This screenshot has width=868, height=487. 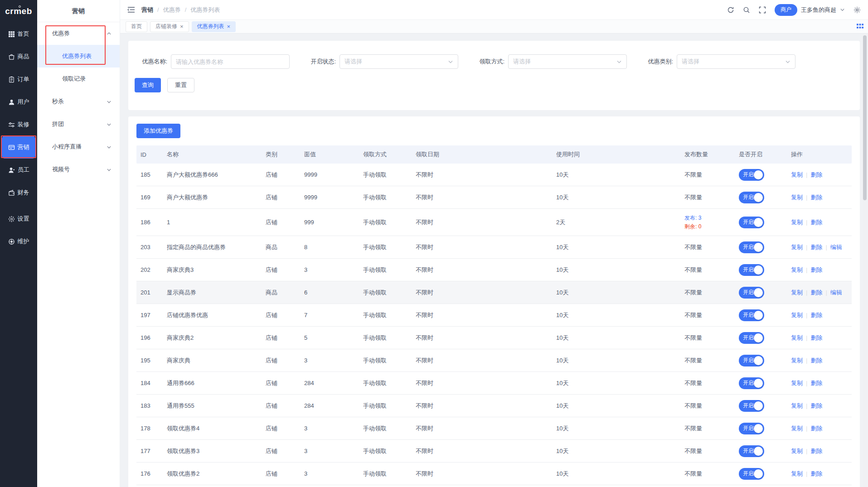 What do you see at coordinates (170, 27) in the screenshot?
I see `tab-店铺装修: 店铺装修×` at bounding box center [170, 27].